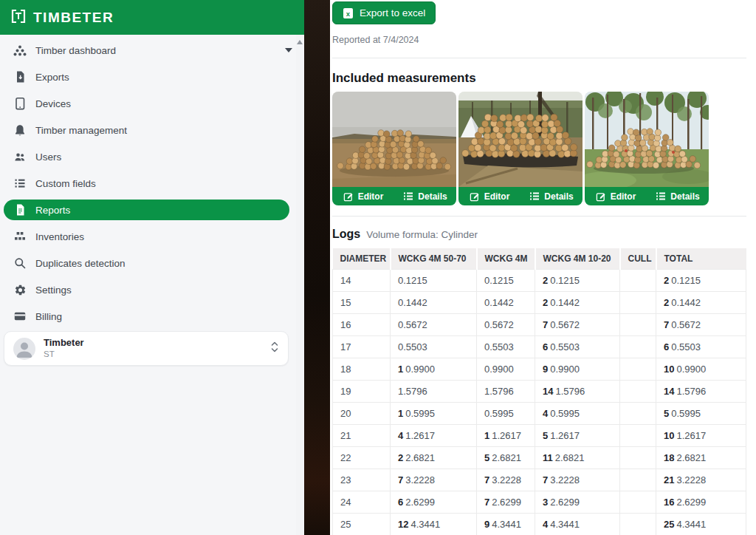 The image size is (756, 535). I want to click on table-cell: 90.9900, so click(577, 369).